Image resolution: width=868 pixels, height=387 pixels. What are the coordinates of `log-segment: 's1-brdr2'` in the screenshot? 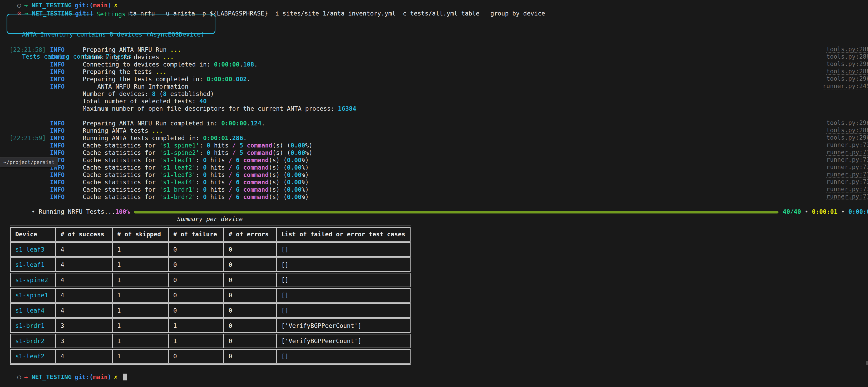 It's located at (178, 197).